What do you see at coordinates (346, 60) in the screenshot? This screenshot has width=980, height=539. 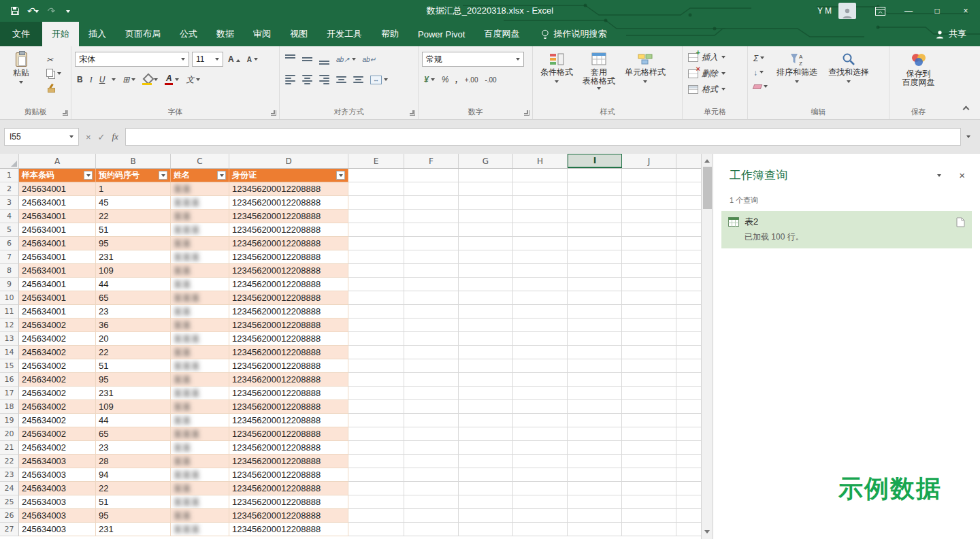 I see `orientation-button: ab↗` at bounding box center [346, 60].